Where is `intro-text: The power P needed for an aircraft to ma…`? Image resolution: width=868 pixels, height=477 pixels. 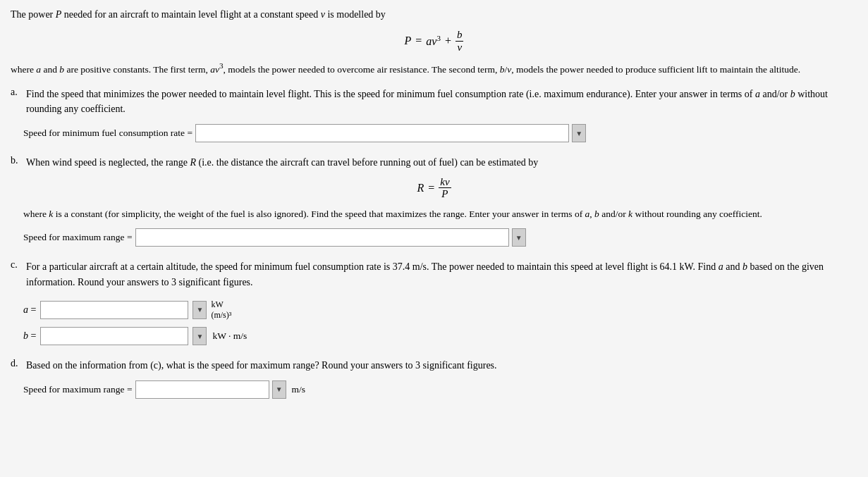
intro-text: The power P needed for an aircraft to ma… is located at coordinates (434, 14).